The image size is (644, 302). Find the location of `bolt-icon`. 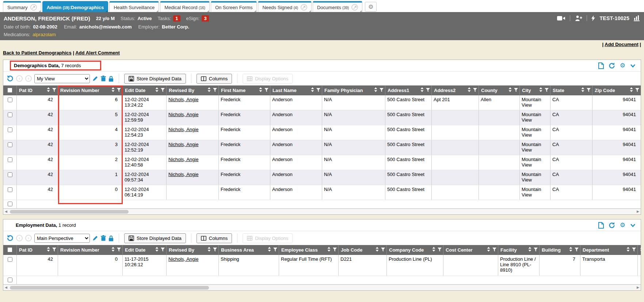

bolt-icon is located at coordinates (593, 18).